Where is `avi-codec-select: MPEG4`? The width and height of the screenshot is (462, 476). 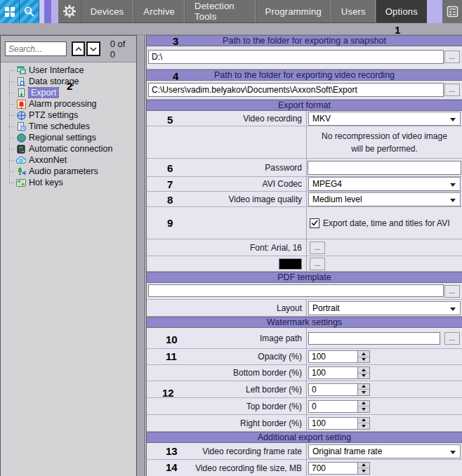
avi-codec-select: MPEG4 is located at coordinates (385, 184).